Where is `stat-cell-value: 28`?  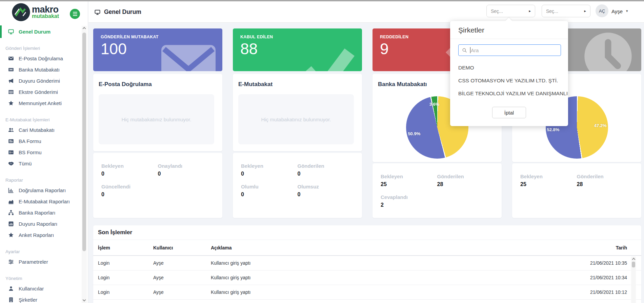
stat-cell-value: 28 is located at coordinates (466, 184).